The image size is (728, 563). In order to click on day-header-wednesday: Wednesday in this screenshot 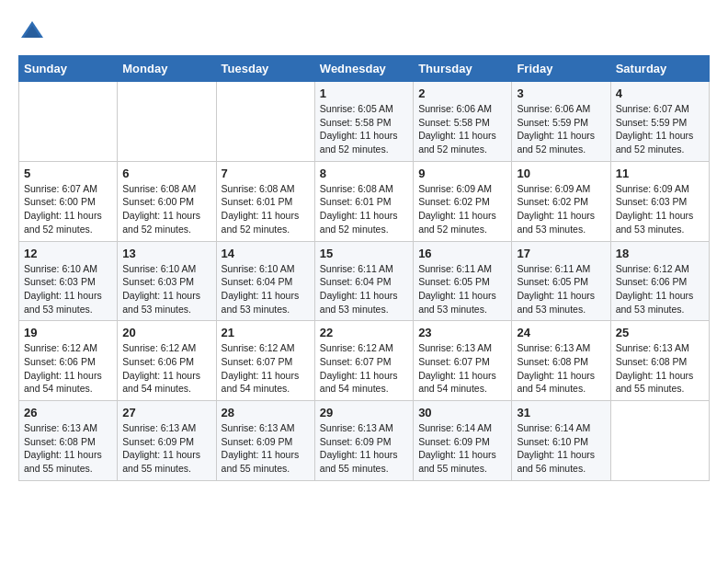, I will do `click(364, 69)`.